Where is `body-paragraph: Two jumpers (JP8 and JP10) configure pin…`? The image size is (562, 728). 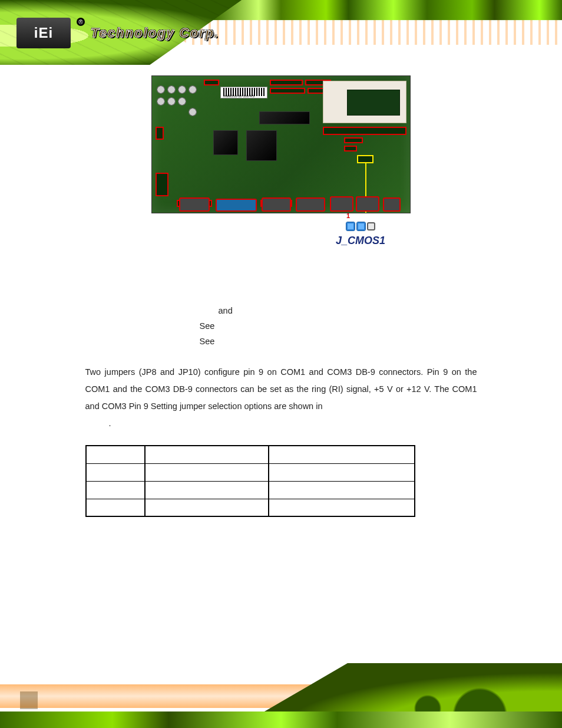 body-paragraph: Two jumpers (JP8 and JP10) configure pin… is located at coordinates (282, 398).